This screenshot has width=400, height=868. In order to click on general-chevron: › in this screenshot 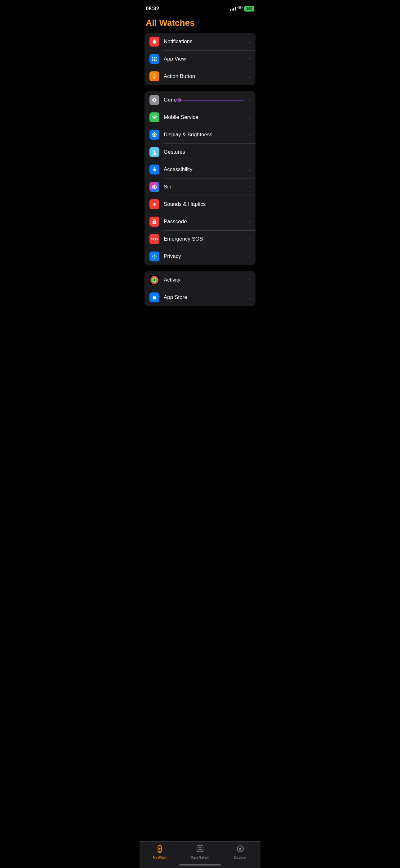, I will do `click(250, 100)`.